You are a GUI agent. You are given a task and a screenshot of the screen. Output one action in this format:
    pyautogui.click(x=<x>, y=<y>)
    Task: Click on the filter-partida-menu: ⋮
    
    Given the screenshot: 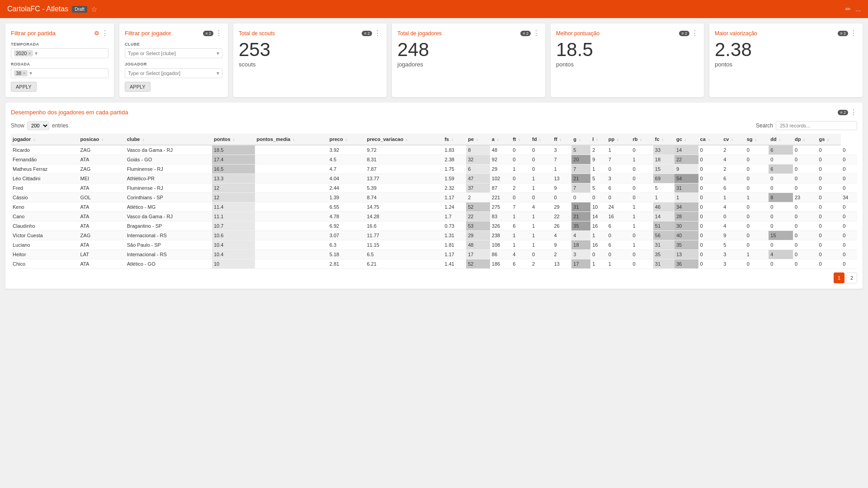 What is the action you would take?
    pyautogui.click(x=105, y=33)
    